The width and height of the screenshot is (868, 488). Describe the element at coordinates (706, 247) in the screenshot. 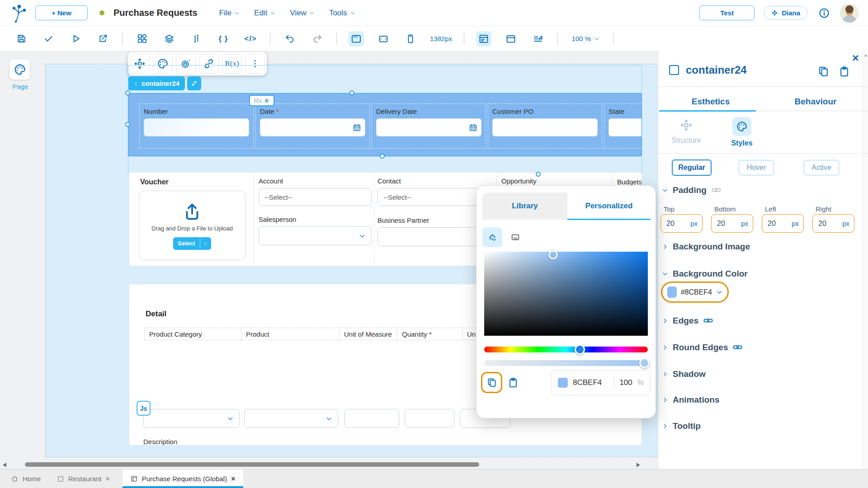

I see `section-background-image: Background Image` at that location.